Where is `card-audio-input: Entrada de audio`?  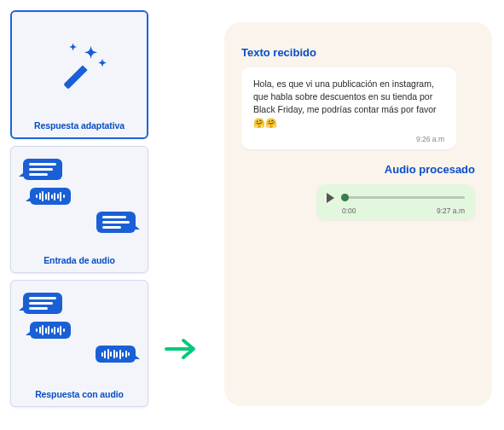
card-audio-input: Entrada de audio is located at coordinates (79, 210).